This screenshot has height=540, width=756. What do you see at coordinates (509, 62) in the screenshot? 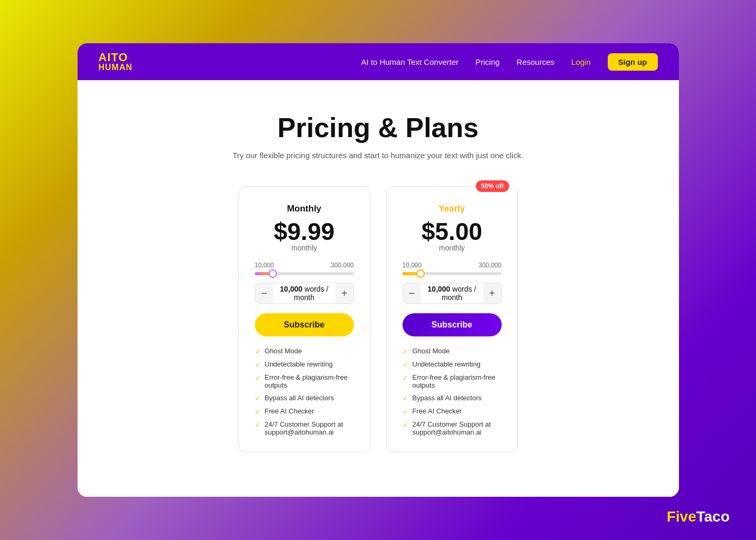
I see `nav-links: AI to Human Text Converter Pricing Resou…` at bounding box center [509, 62].